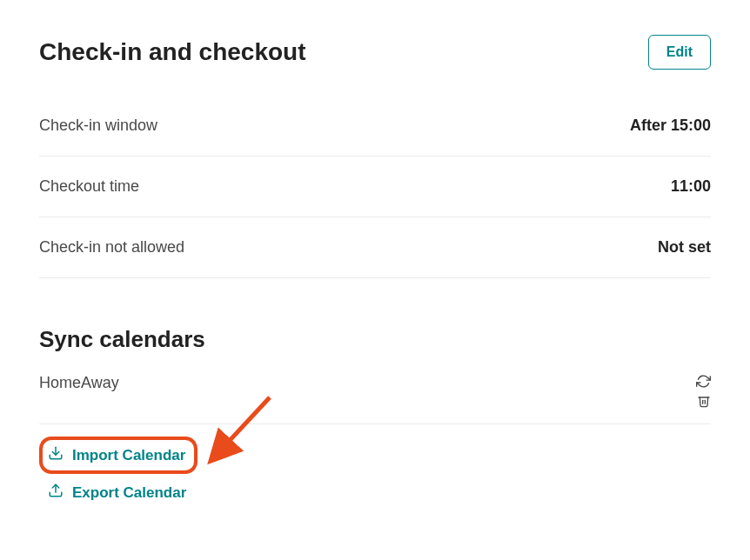 This screenshot has width=750, height=560. I want to click on upload-icon, so click(56, 492).